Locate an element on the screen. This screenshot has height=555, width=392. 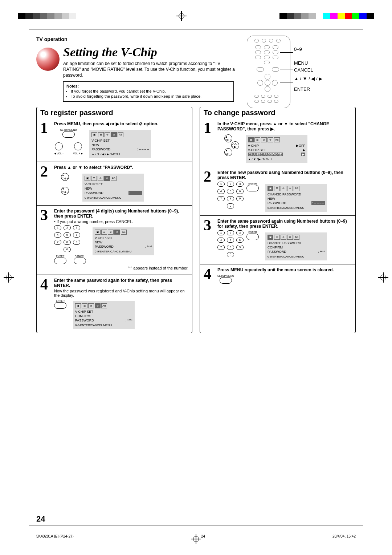
grayscale-bars is located at coordinates (51, 16).